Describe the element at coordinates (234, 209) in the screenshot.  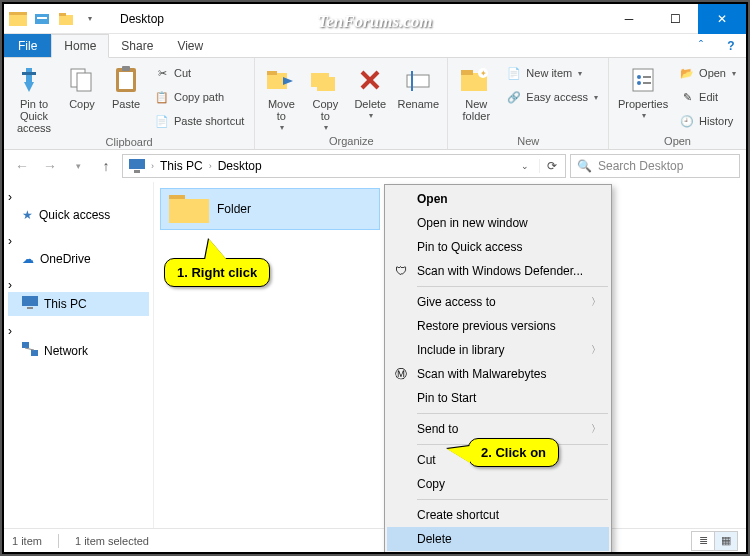
I see `folder-name: Folder` at that location.